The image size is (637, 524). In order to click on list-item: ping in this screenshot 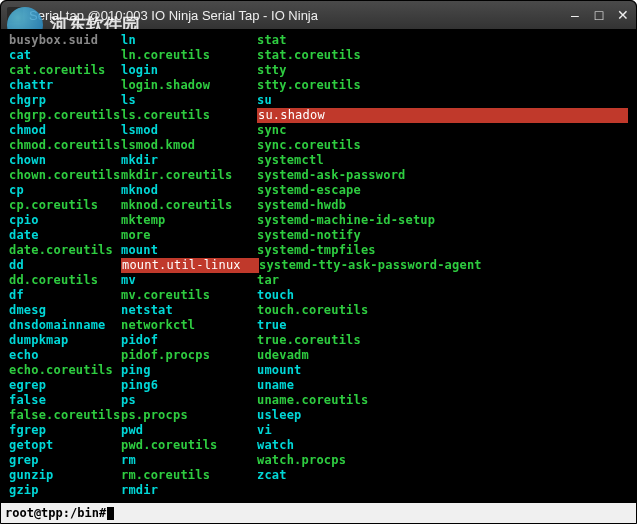, I will do `click(189, 370)`.